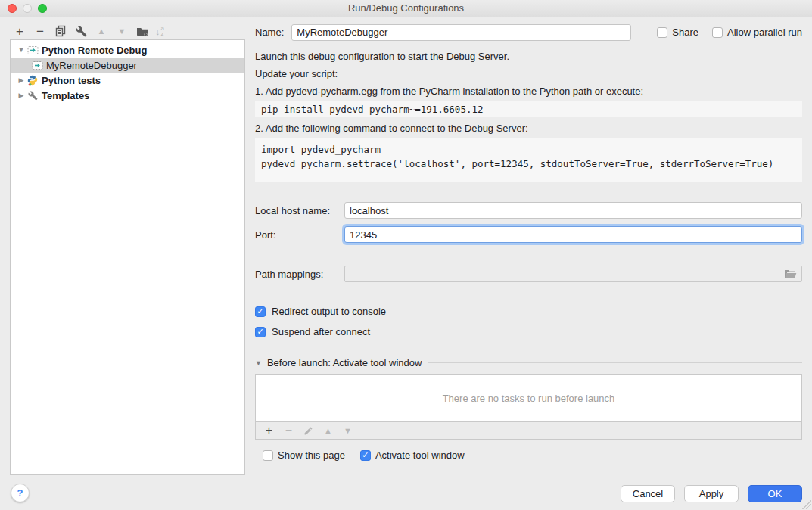  I want to click on instruction-step-2: 2. Add the following command to connect …, so click(528, 129).